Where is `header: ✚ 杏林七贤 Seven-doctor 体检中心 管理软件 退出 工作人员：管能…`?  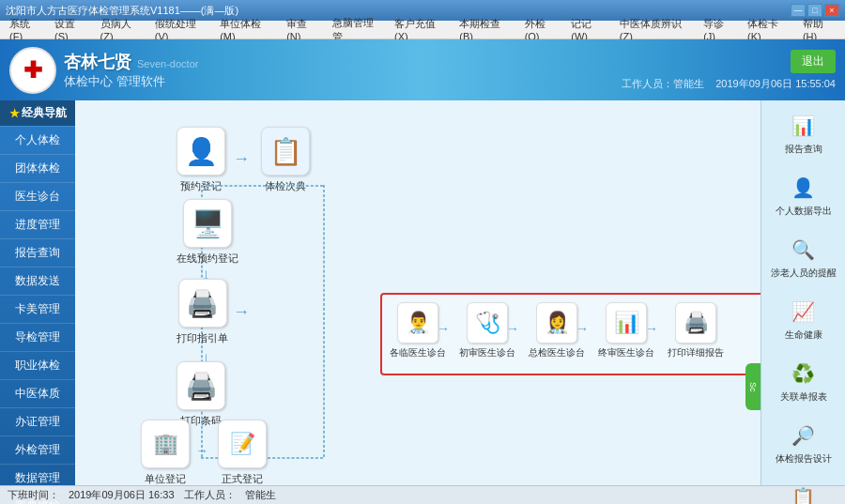 header: ✚ 杏林七贤 Seven-doctor 体检中心 管理软件 退出 工作人员：管能… is located at coordinates (422, 69).